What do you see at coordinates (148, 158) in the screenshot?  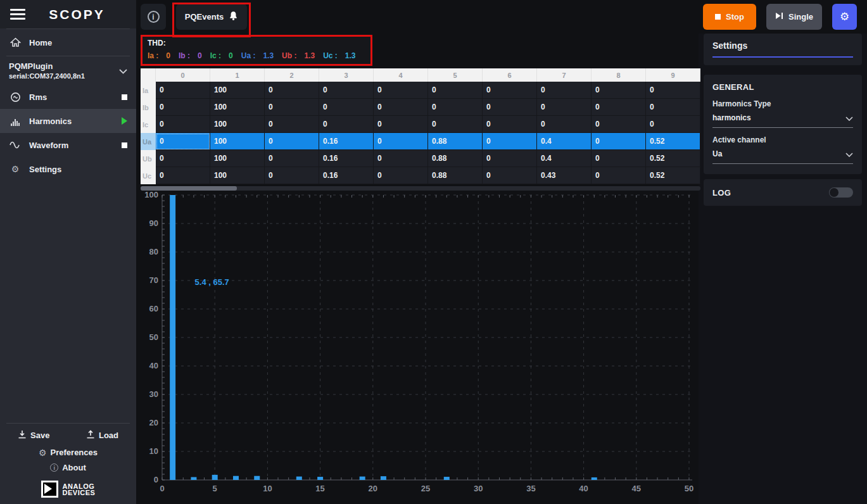 I see `row-label: Ub` at bounding box center [148, 158].